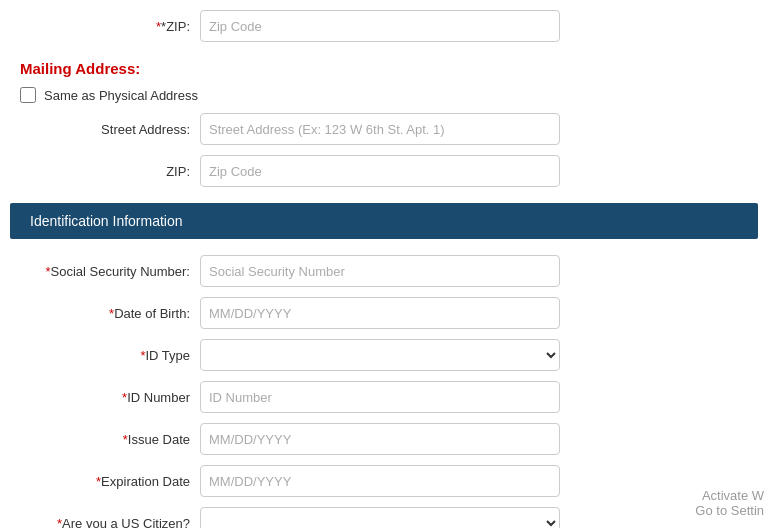  Describe the element at coordinates (384, 129) in the screenshot. I see `street-address-row: Street Address:` at that location.